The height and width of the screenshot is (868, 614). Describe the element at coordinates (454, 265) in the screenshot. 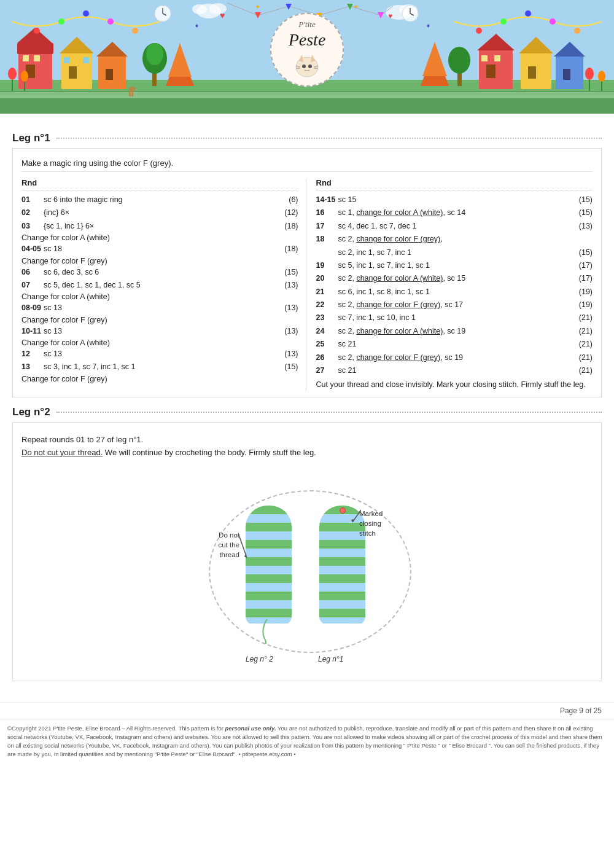

I see `row-desc: sc 5, inc 1, sc 7, inc 1, sc 1` at that location.